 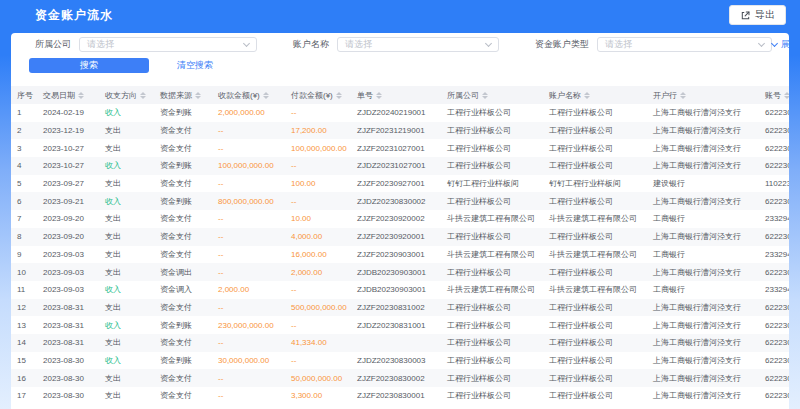 I want to click on cell-receipt: 2,000,000.00, so click(x=248, y=113).